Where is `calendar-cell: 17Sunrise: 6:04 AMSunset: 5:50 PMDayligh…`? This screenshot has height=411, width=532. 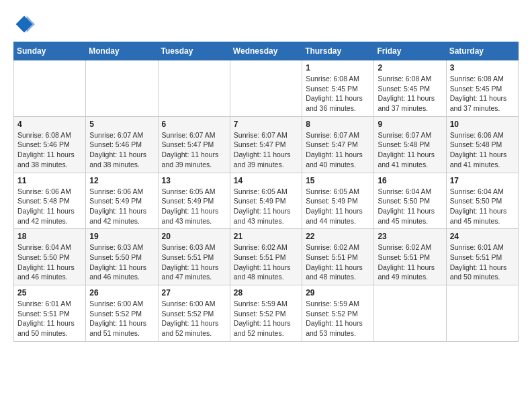 calendar-cell: 17Sunrise: 6:04 AMSunset: 5:50 PMDayligh… is located at coordinates (482, 201).